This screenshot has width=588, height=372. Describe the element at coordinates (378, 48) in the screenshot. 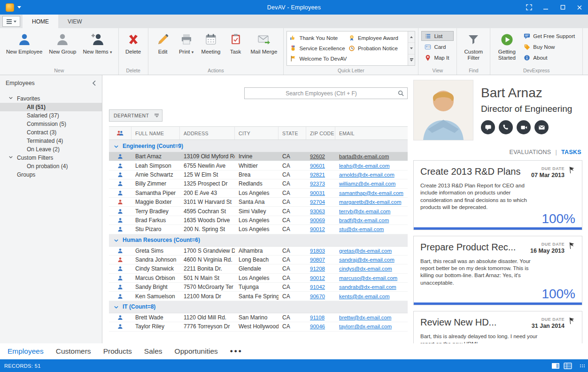

I see `quick-letter-probation-notice: Probation Notice` at that location.